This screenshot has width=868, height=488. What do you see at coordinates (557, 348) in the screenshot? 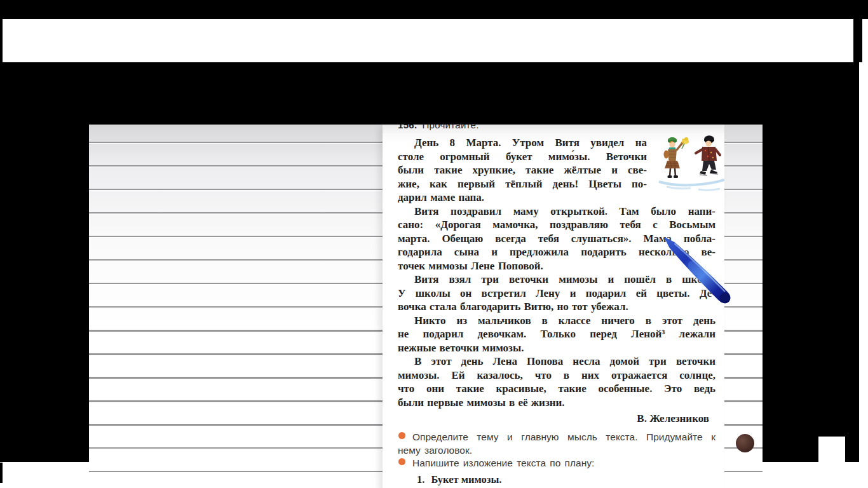
I see `text-line: нежные веточки мимозы.` at bounding box center [557, 348].